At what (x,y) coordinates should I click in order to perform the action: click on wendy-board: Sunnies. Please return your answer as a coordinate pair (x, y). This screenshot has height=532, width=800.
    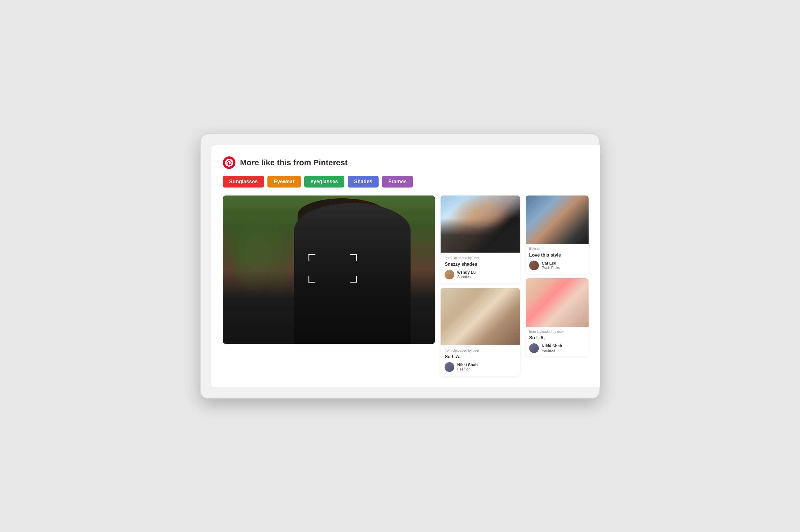
    Looking at the image, I should click on (467, 277).